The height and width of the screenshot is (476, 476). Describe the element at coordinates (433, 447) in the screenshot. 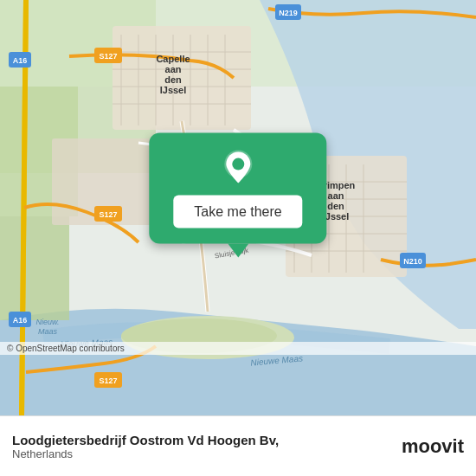

I see `moovit-brand-text: moovit` at that location.